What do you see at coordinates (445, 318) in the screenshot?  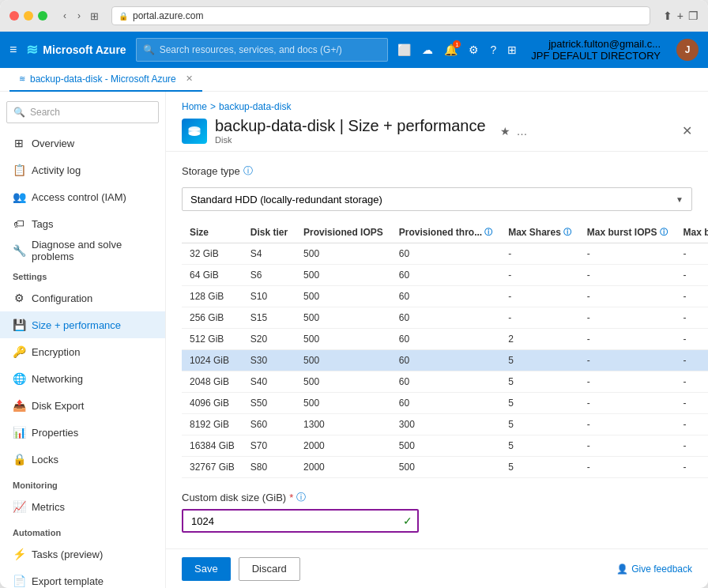 I see `table-row: 256 GiB S15 500 60 - - -` at bounding box center [445, 318].